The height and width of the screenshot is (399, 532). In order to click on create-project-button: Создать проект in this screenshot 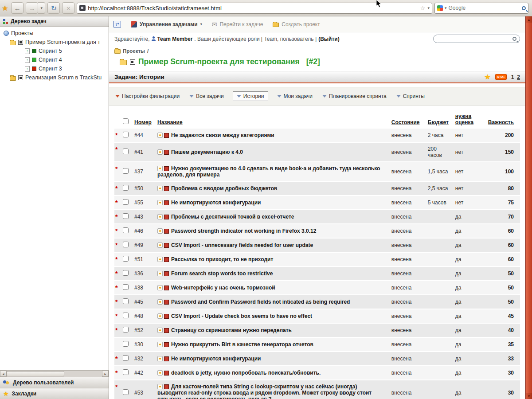, I will do `click(296, 24)`.